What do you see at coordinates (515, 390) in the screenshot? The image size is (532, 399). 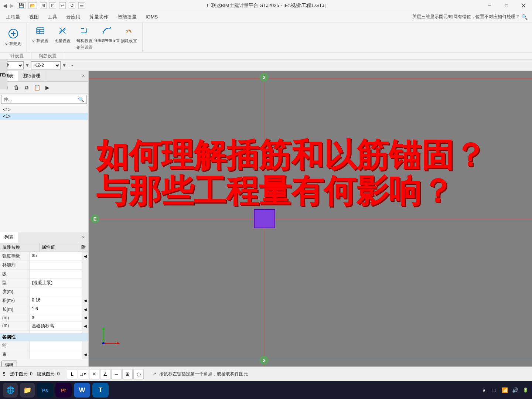 I see `tray-volume: 🔊` at bounding box center [515, 390].